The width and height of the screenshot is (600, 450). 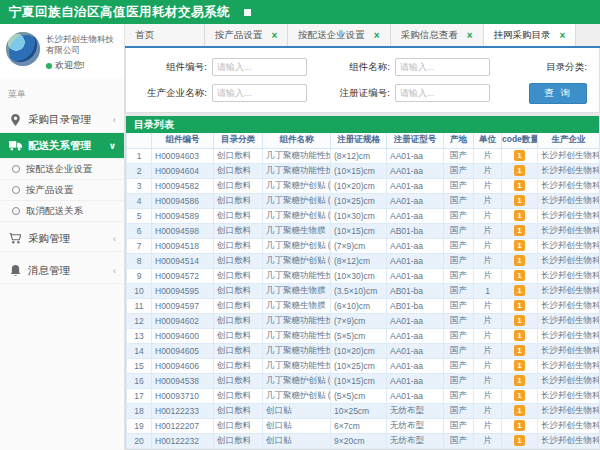 I want to click on tab-by-product-setting: 按产品设置 ×, so click(x=246, y=35).